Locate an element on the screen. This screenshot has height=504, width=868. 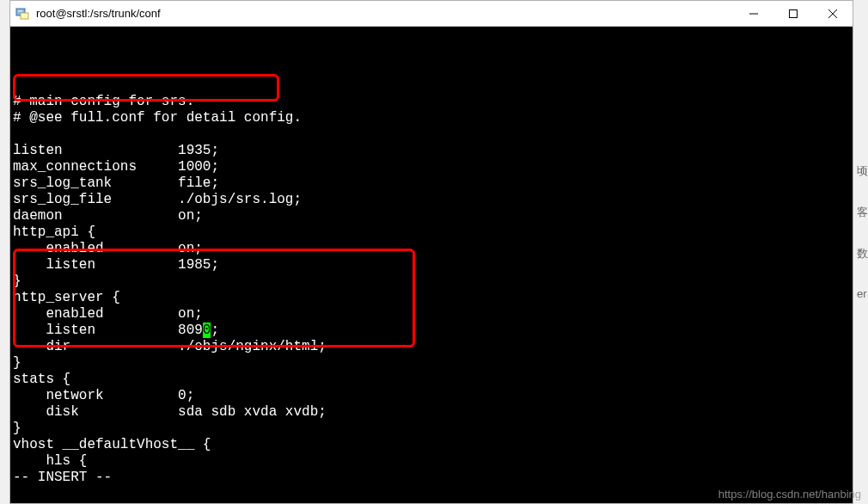
window-title: root@srstl:/srs/trunk/conf is located at coordinates (385, 14).